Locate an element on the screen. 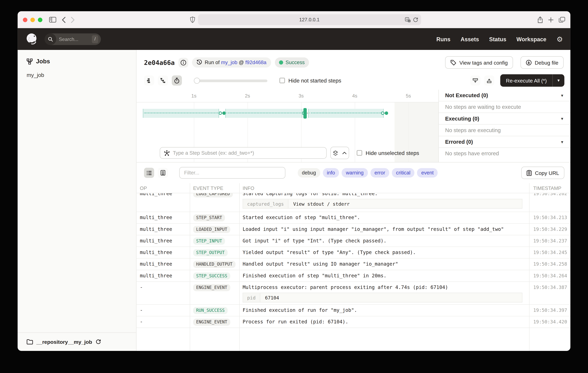 The width and height of the screenshot is (588, 373). axis-tick: 2s is located at coordinates (248, 96).